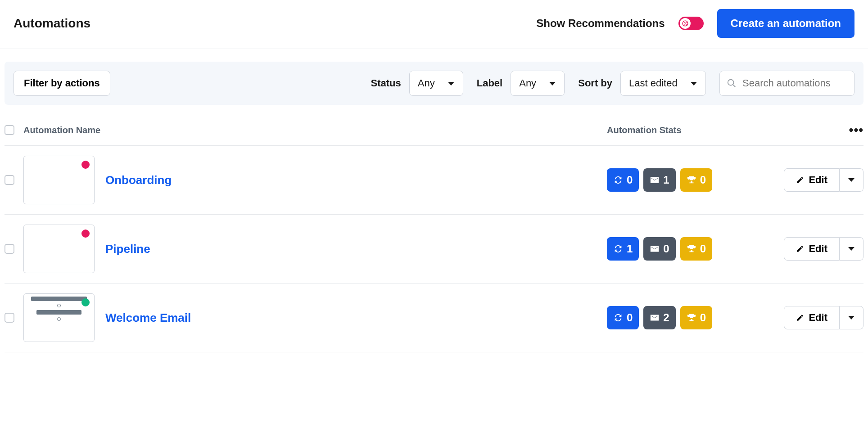 The image size is (868, 423). What do you see at coordinates (434, 24) in the screenshot?
I see `top-bar: Automations Show Recommendations Create …` at bounding box center [434, 24].